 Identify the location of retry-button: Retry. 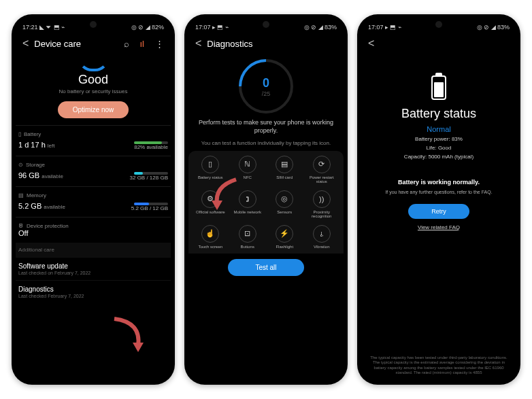
(439, 211).